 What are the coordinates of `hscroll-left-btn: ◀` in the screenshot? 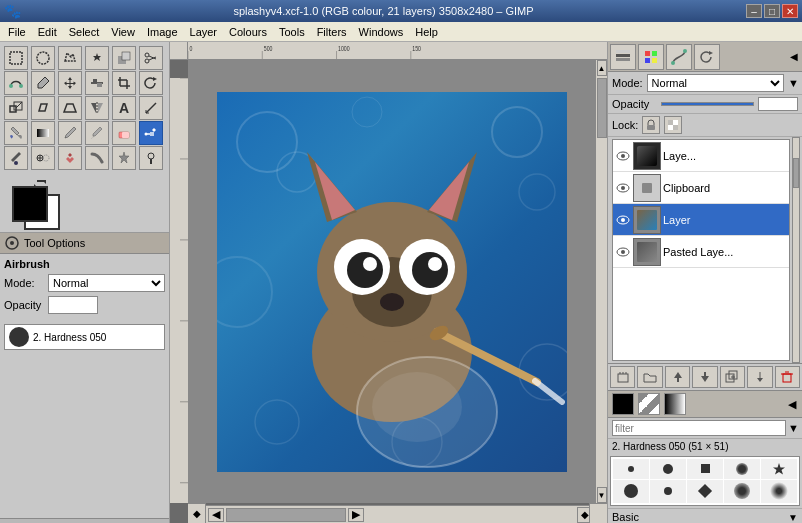 It's located at (216, 515).